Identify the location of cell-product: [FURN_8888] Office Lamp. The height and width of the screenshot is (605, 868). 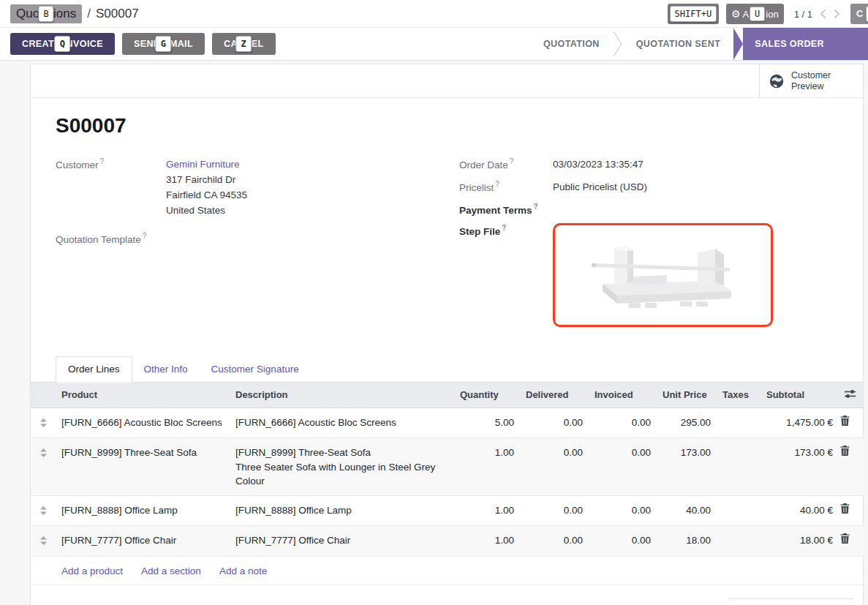
(143, 511).